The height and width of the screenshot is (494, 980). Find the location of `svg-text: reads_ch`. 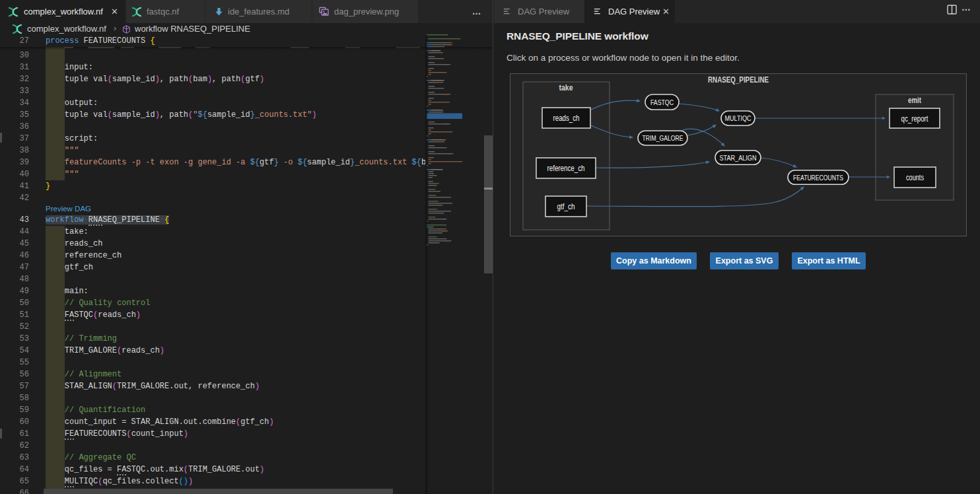

svg-text: reads_ch is located at coordinates (567, 118).